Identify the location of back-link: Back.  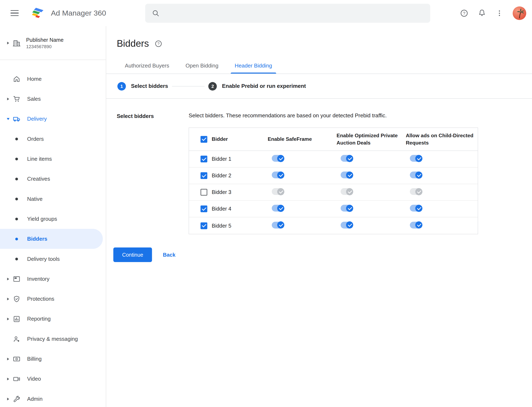
(169, 255).